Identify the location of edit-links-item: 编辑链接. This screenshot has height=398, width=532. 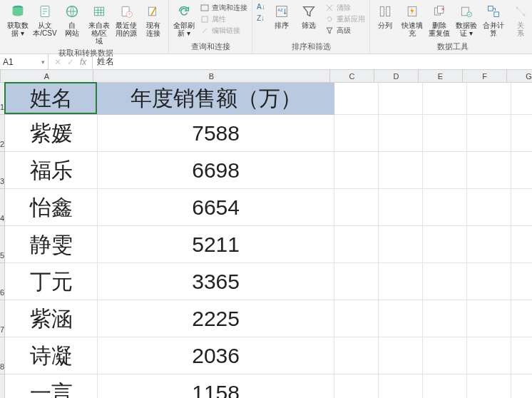
(224, 31).